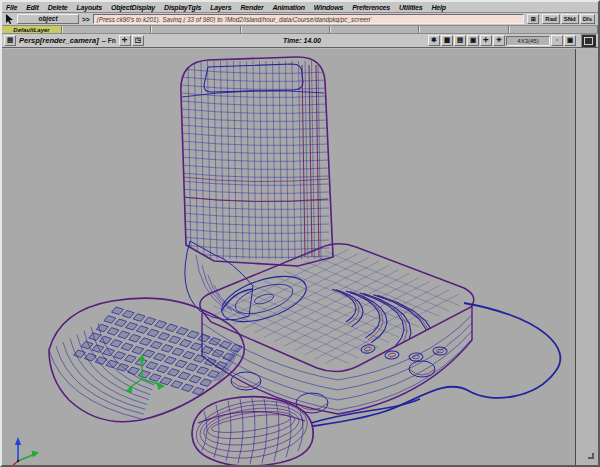 The height and width of the screenshot is (467, 600). I want to click on panel-split-icon: ▤, so click(460, 40).